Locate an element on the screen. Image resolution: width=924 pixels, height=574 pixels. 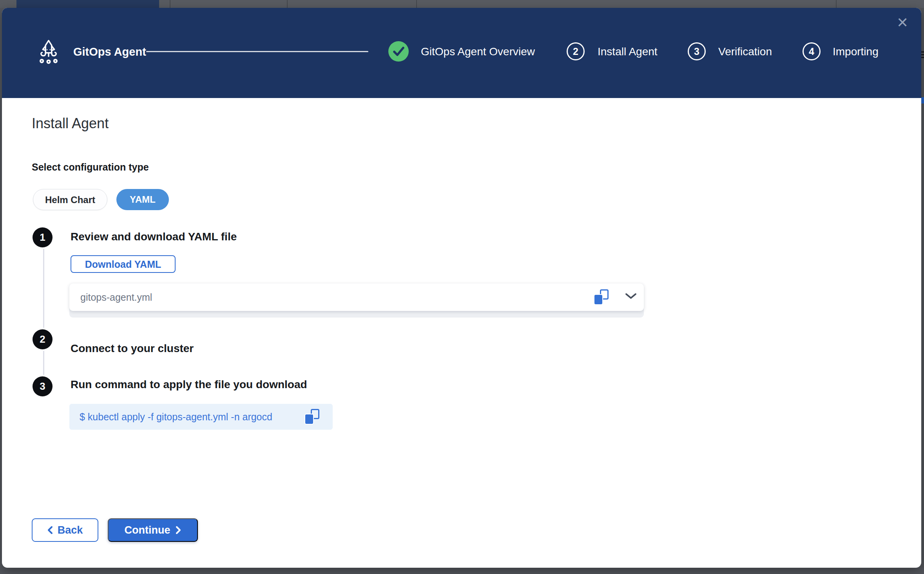
step-3-circle: 3 is located at coordinates (42, 387).